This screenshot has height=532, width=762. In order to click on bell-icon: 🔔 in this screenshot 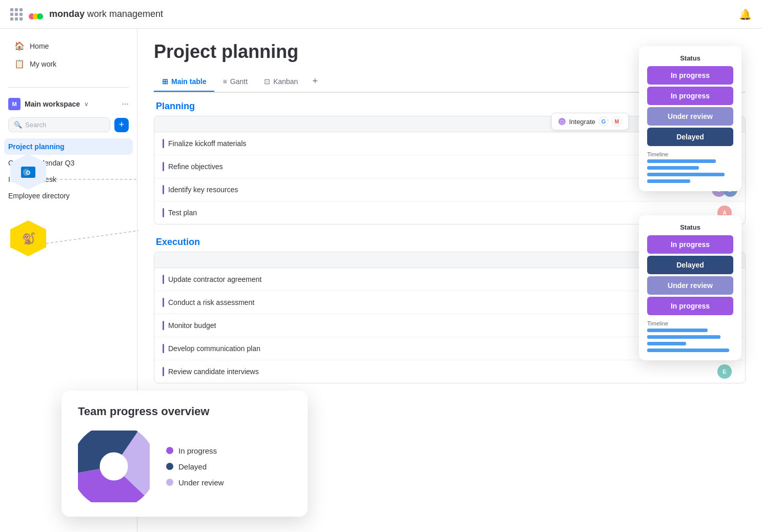, I will do `click(746, 14)`.